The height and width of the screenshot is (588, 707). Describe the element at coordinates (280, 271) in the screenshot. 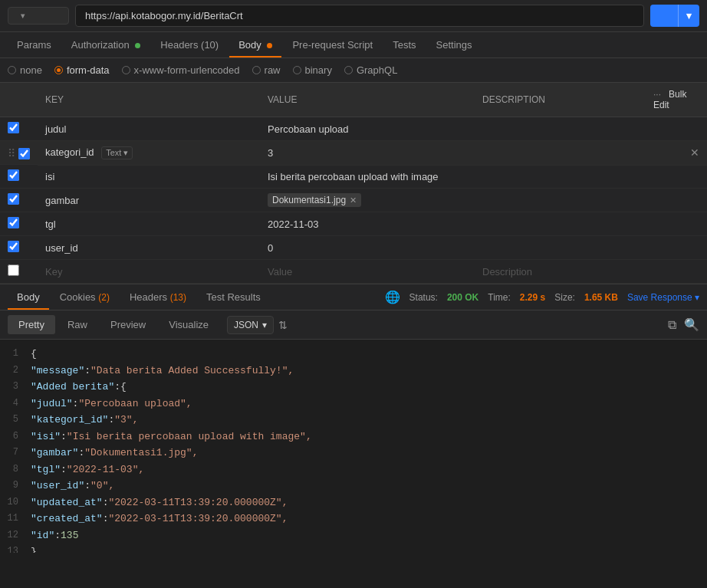

I see `placeholder-value: Value` at that location.